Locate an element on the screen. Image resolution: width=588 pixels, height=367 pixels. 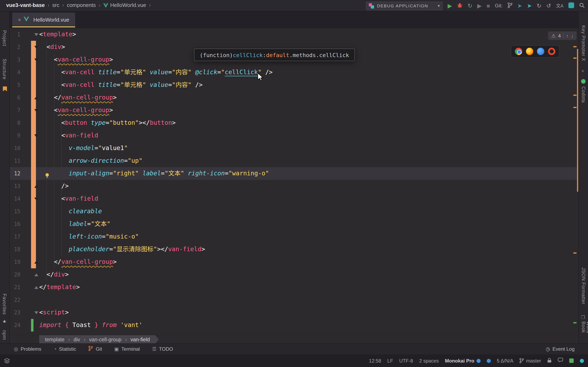
tool-button-event-log: ◷ Event Log is located at coordinates (560, 349).